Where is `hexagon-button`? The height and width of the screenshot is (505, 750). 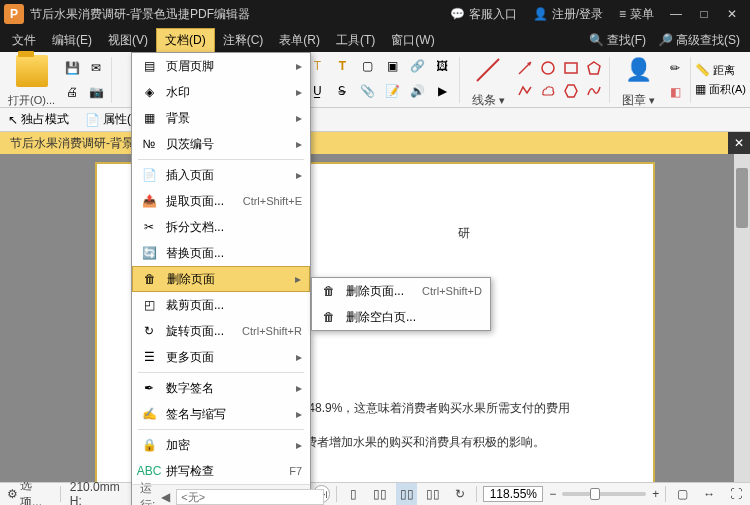
hexagon-button is located at coordinates (571, 91).